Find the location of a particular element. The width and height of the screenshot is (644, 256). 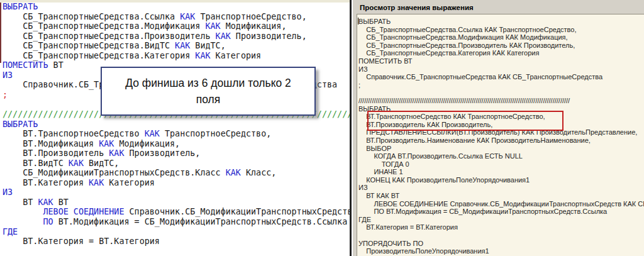

viewer-code-line: ; is located at coordinates (501, 86).